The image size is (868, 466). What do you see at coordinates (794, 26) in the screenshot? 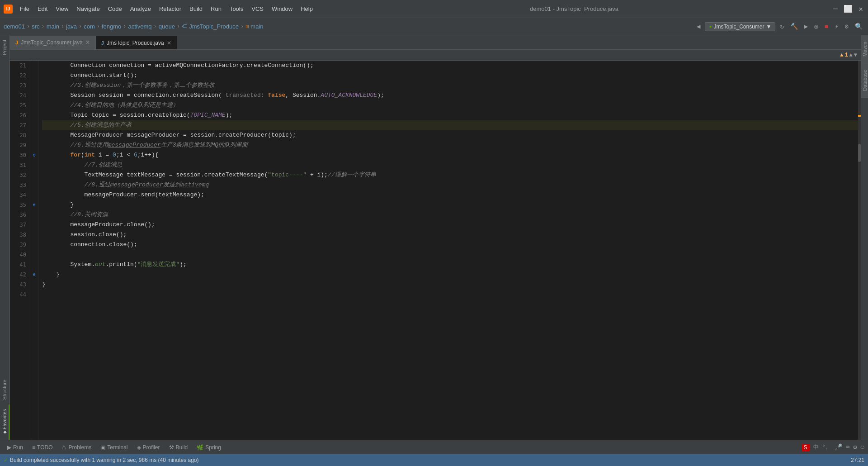
I see `build-button: 🔨` at bounding box center [794, 26].